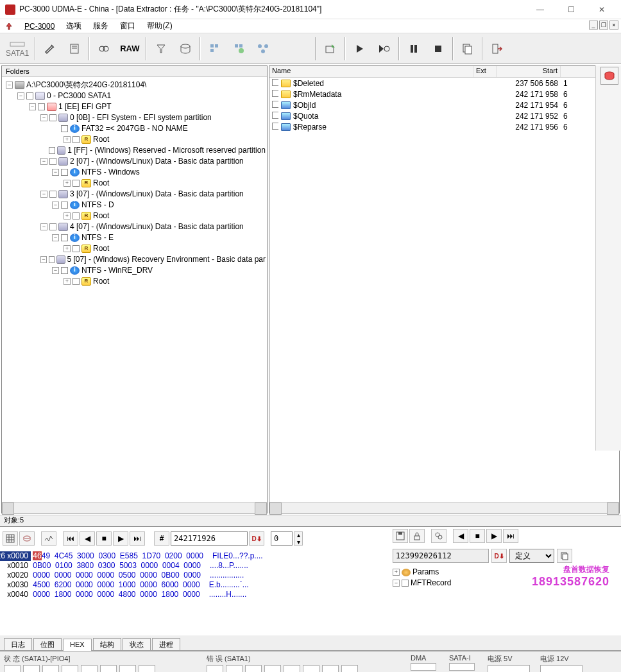 This screenshot has height=672, width=621. What do you see at coordinates (438, 49) in the screenshot?
I see `stop-button` at bounding box center [438, 49].